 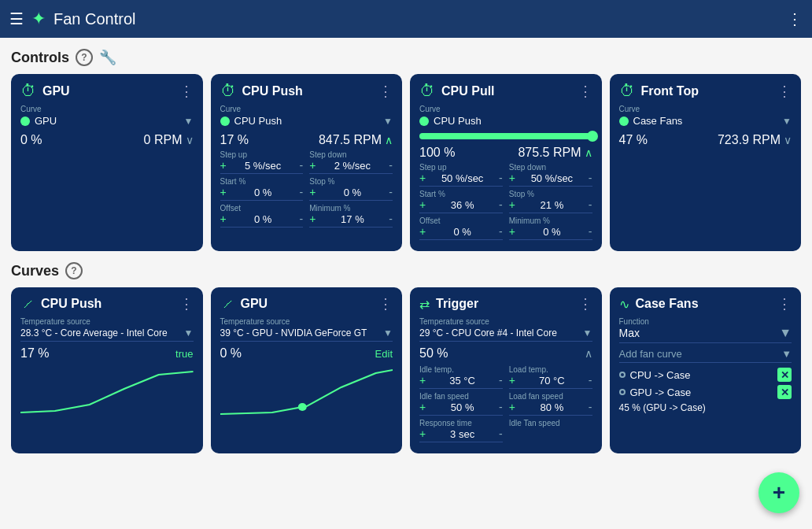 I want to click on offset-value: 0 %, so click(x=263, y=219).